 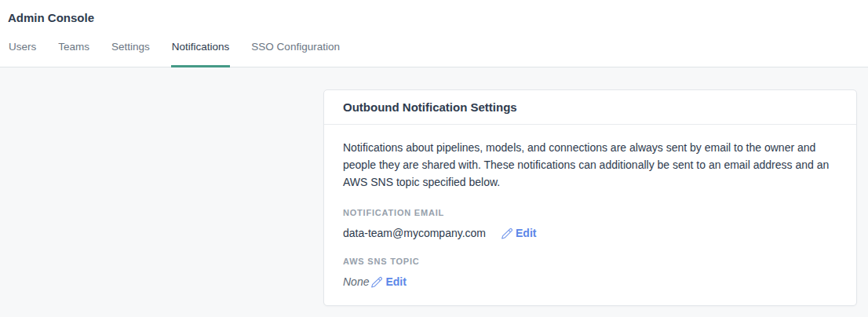 I want to click on tab-notifications: Notifications, so click(x=201, y=53).